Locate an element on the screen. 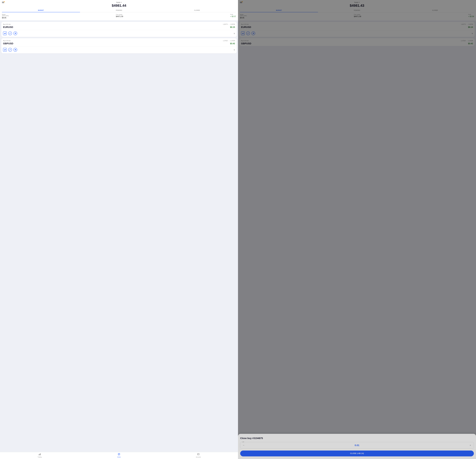 This screenshot has width=476, height=459. accounts-icon-left is located at coordinates (198, 454).